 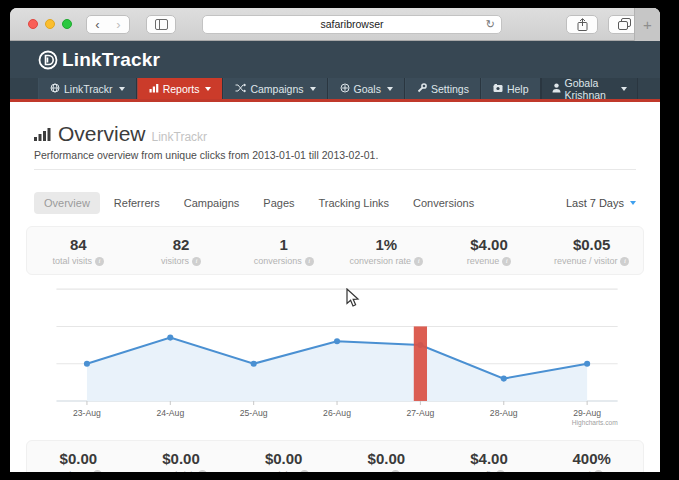 I want to click on x-axis-label: 25-Aug, so click(x=254, y=413).